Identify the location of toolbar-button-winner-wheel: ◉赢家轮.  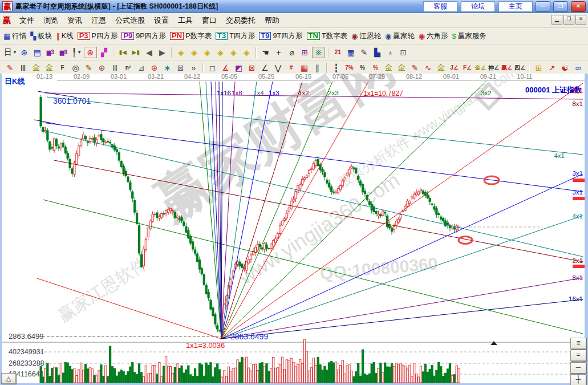
(400, 37).